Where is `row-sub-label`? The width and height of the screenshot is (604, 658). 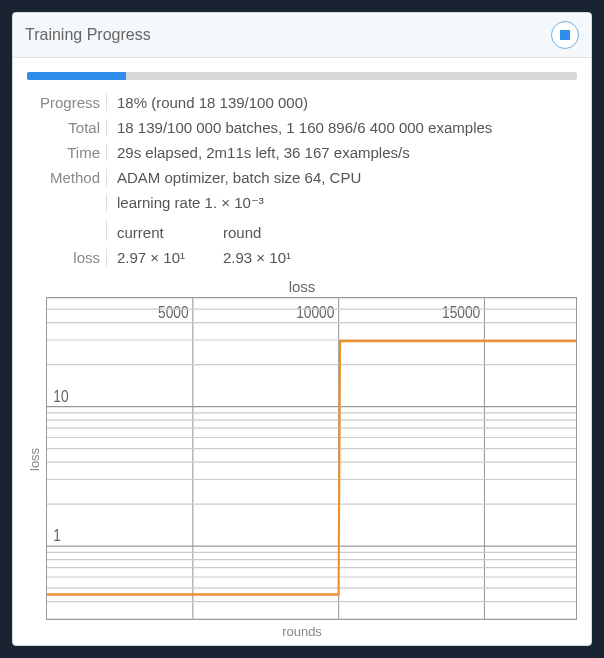
row-sub-label is located at coordinates (67, 230).